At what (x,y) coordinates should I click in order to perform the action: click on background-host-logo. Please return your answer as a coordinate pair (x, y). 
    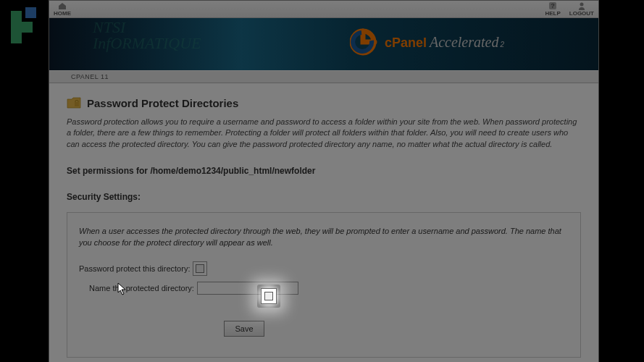
    Looking at the image, I should click on (22, 25).